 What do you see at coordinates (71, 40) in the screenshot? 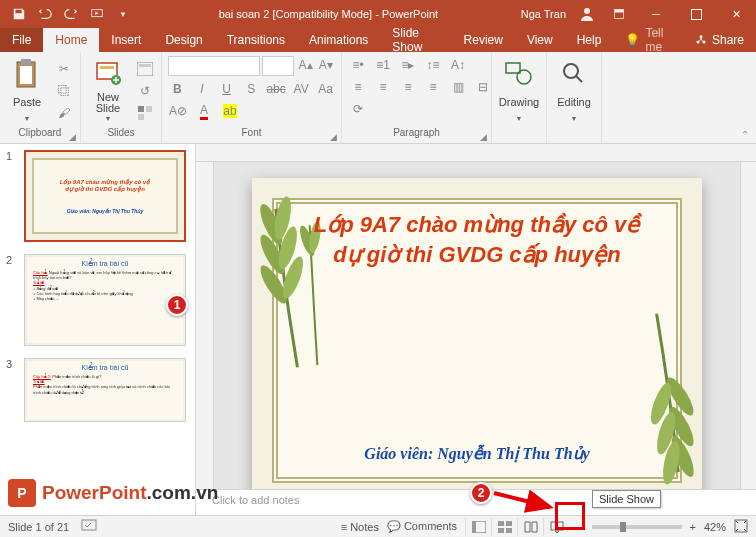
I see `tab-home: Home` at bounding box center [71, 40].